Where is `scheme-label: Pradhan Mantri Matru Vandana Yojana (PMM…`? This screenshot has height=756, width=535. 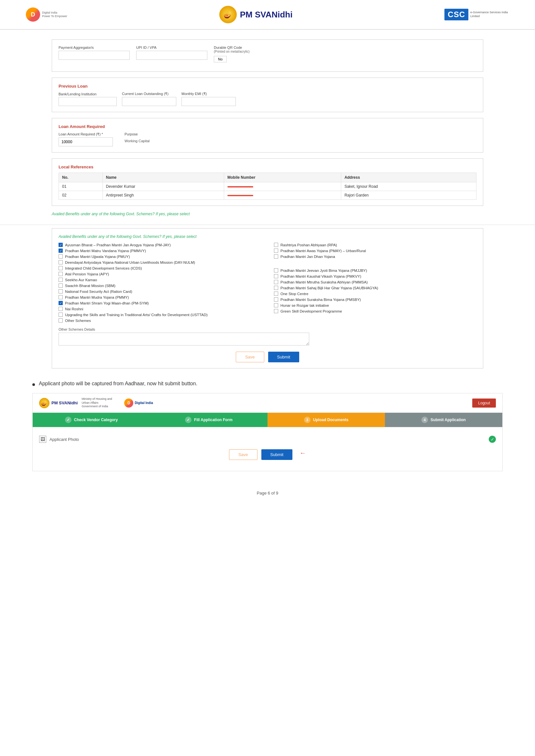
scheme-label: Pradhan Mantri Matru Vandana Yojana (PMM… is located at coordinates (105, 251).